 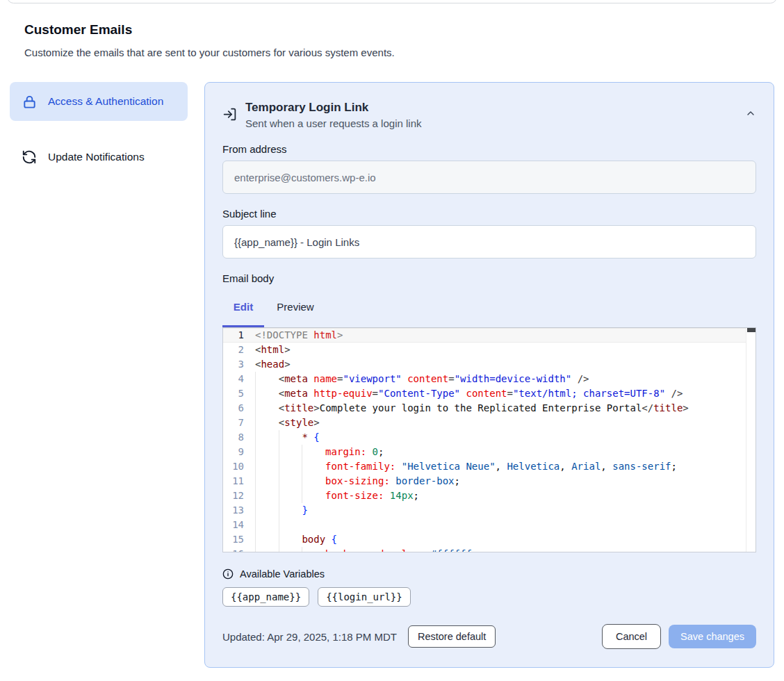 What do you see at coordinates (392, 1) in the screenshot?
I see `previous-card-edge` at bounding box center [392, 1].